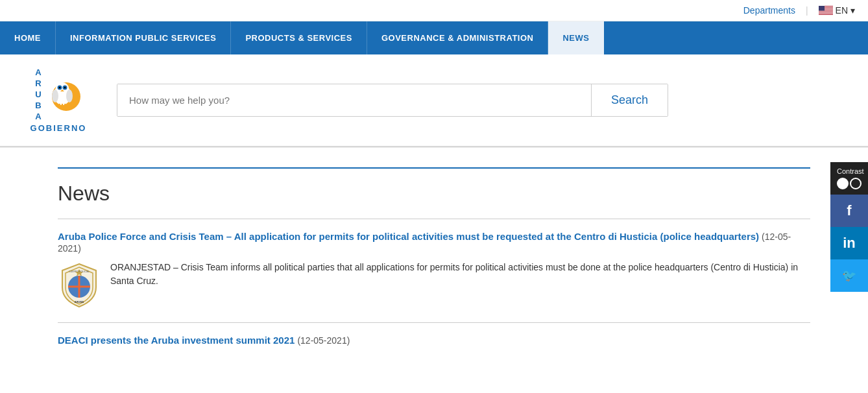 Image resolution: width=868 pixels, height=393 pixels. Describe the element at coordinates (409, 236) in the screenshot. I see `news-item-1-title: Aruba Police Force and Crisis Team – All…` at that location.